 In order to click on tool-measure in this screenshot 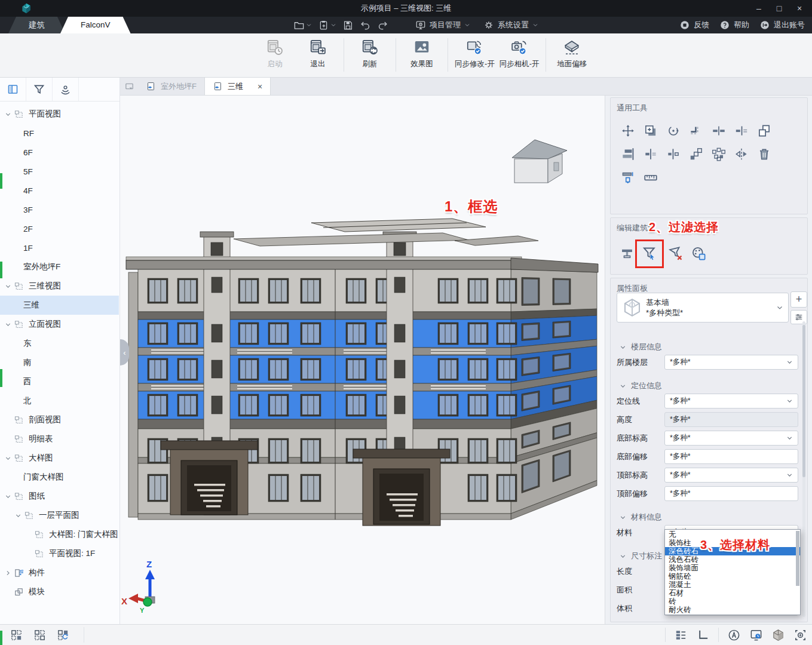, I will do `click(651, 177)`.